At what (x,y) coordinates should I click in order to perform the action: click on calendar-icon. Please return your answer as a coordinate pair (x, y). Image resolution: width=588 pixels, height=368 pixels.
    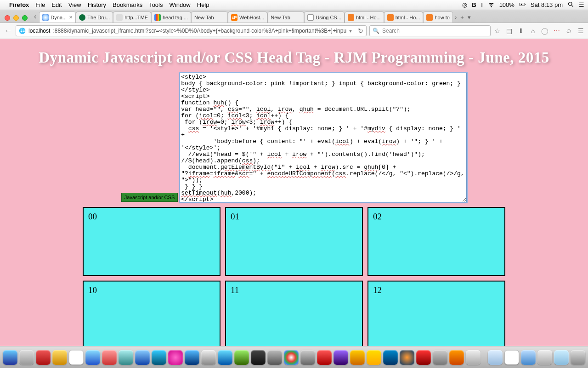
    Looking at the image, I should click on (76, 357).